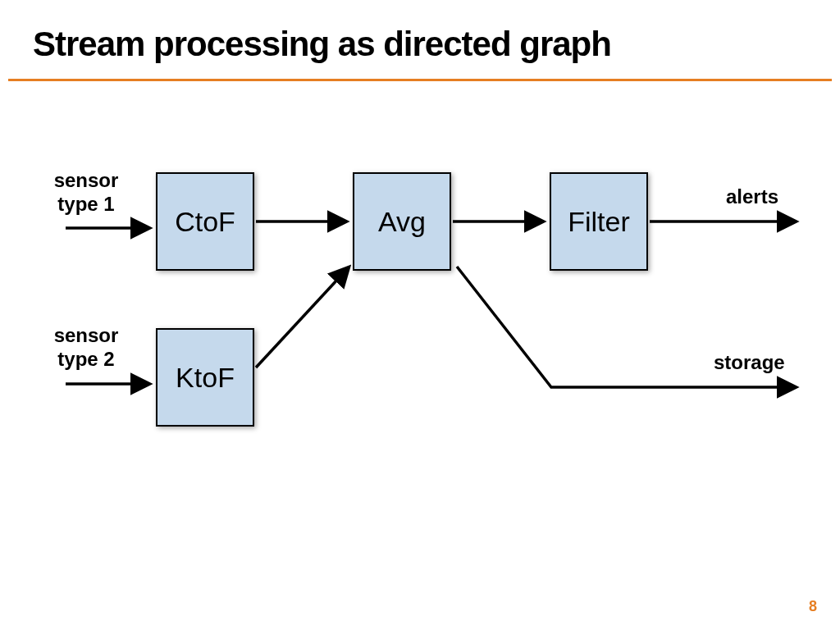  Describe the element at coordinates (599, 221) in the screenshot. I see `node-filter: Filter` at that location.